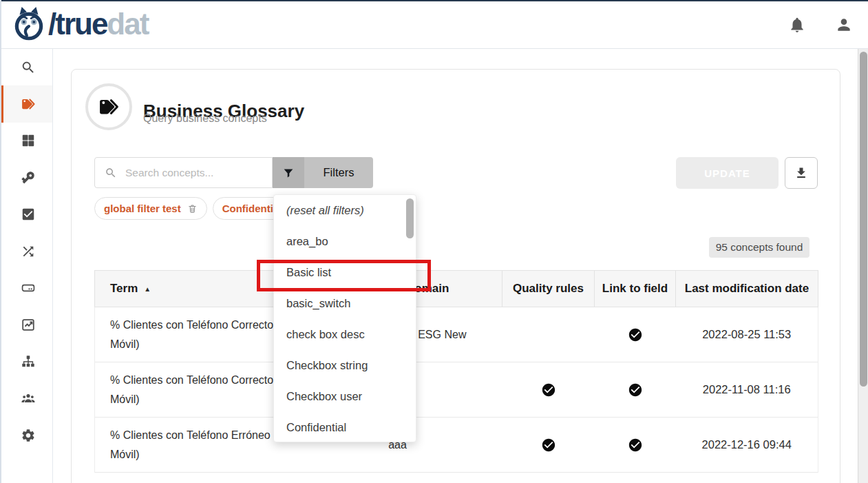 This screenshot has height=483, width=868. I want to click on download-icon, so click(801, 173).